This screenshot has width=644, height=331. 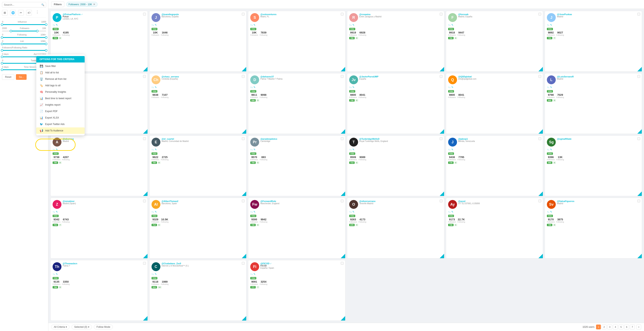 I want to click on card-handle-19: @AlbertTomas2, so click(x=170, y=201).